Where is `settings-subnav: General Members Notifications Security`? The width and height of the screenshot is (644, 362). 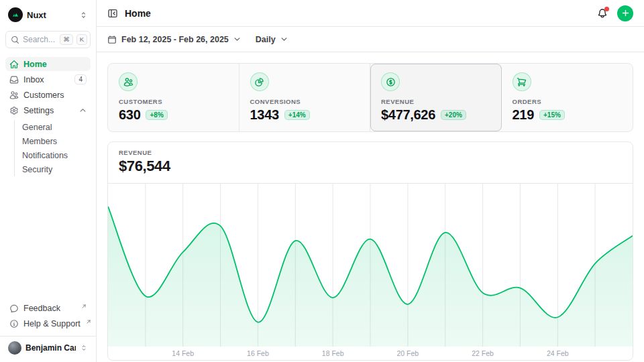
settings-subnav: General Members Notifications Security is located at coordinates (52, 148).